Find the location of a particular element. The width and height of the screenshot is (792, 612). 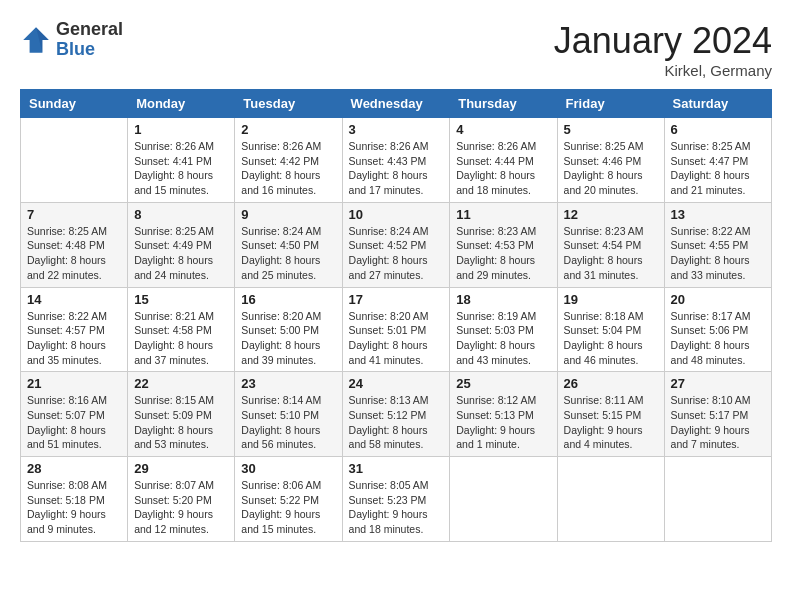

day-info: Sunrise: 8:26 AM Sunset: 4:43 PM Dayligh… is located at coordinates (396, 168).